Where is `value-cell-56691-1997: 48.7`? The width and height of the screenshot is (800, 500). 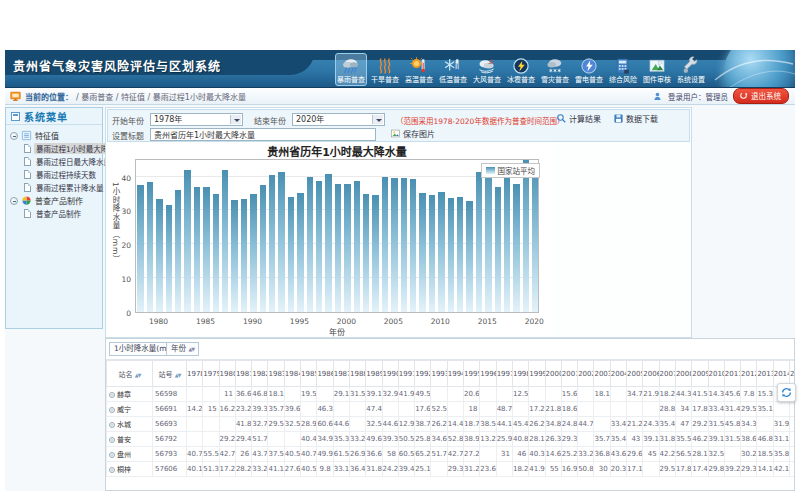
value-cell-56691-1997: 48.7 is located at coordinates (504, 410).